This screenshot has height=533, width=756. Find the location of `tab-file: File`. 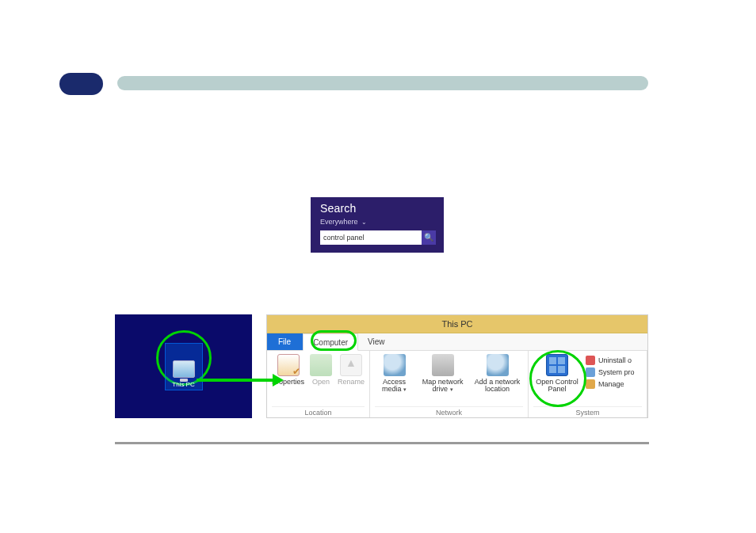

tab-file: File is located at coordinates (285, 342).